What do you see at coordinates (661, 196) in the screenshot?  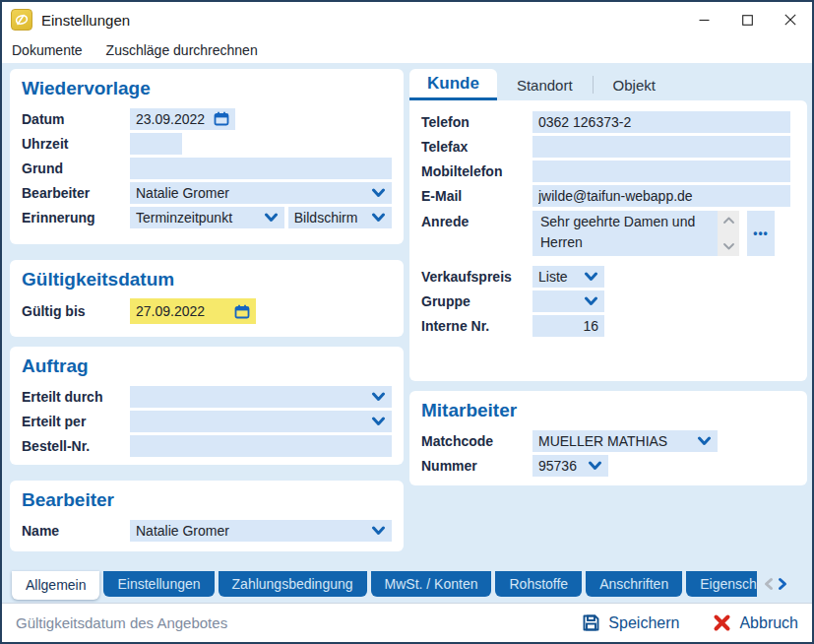 I see `email-value: jwilde@taifun-webapp.de` at bounding box center [661, 196].